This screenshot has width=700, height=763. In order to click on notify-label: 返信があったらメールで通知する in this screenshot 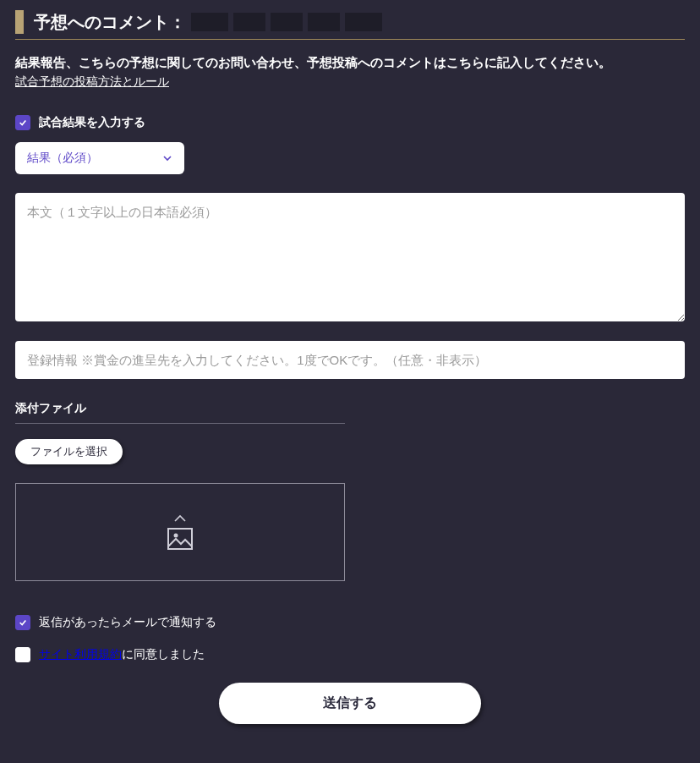, I will do `click(128, 623)`.